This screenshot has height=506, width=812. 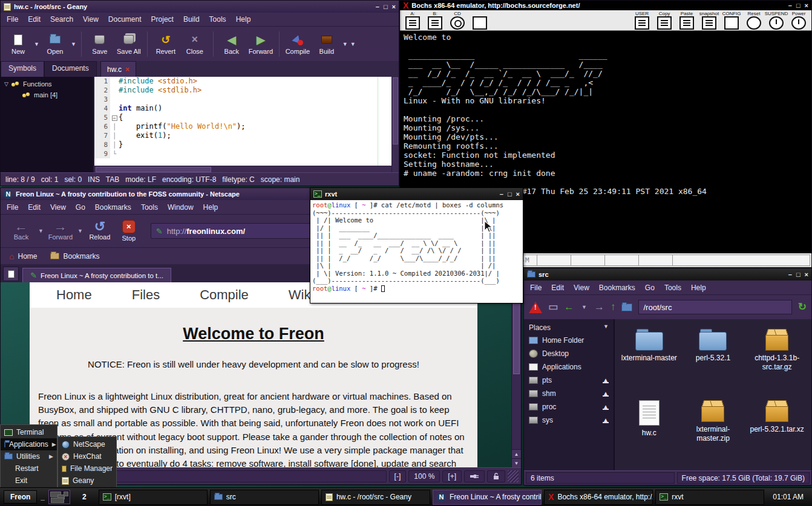 What do you see at coordinates (569, 380) in the screenshot?
I see `place-pts: pts▲` at bounding box center [569, 380].